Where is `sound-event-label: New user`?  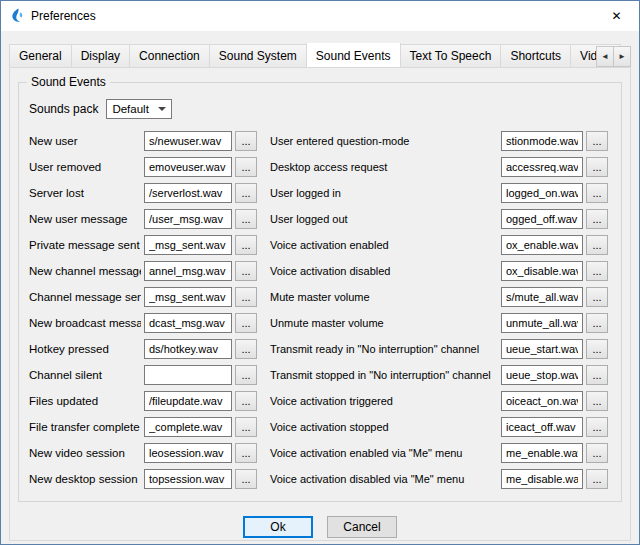 sound-event-label: New user is located at coordinates (85, 141).